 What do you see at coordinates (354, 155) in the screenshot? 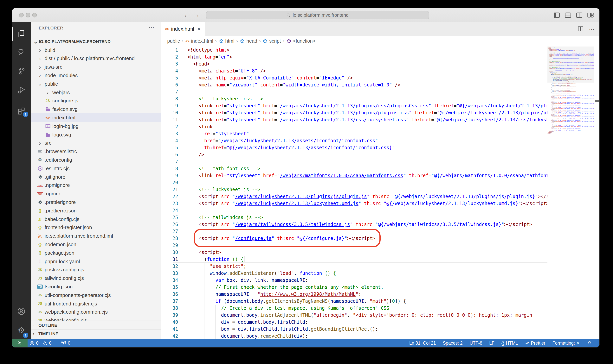
I see `code-line-16: 16 />` at bounding box center [354, 155].